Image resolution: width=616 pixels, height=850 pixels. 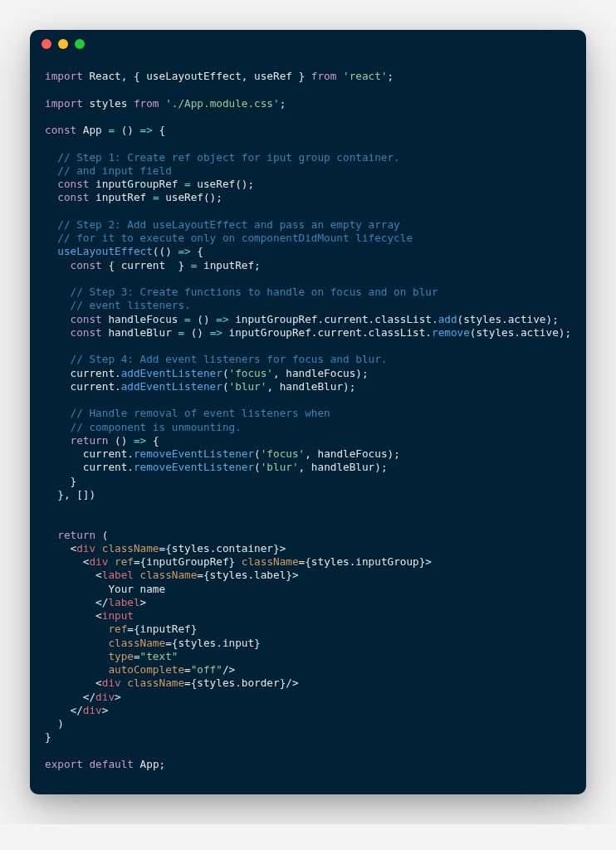 What do you see at coordinates (105, 589) in the screenshot?
I see `code-text: Your name` at bounding box center [105, 589].